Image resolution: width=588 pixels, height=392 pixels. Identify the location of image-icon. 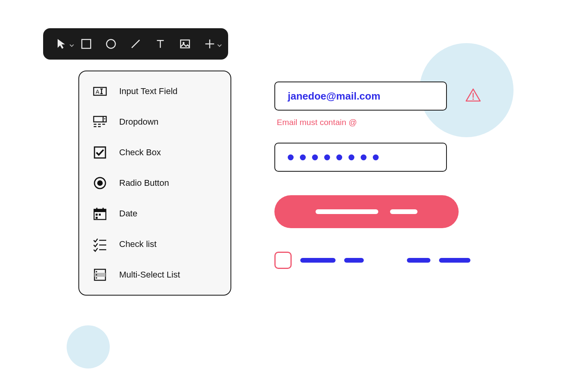
(185, 44).